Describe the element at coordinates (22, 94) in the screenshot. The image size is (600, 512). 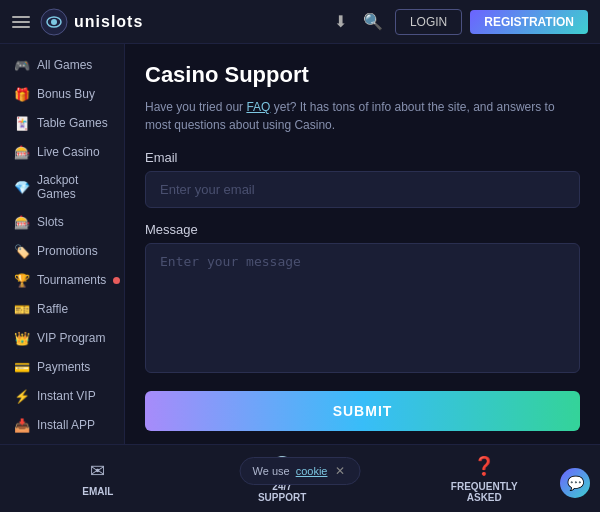
I see `bonus-buy-icon: 🎁` at that location.